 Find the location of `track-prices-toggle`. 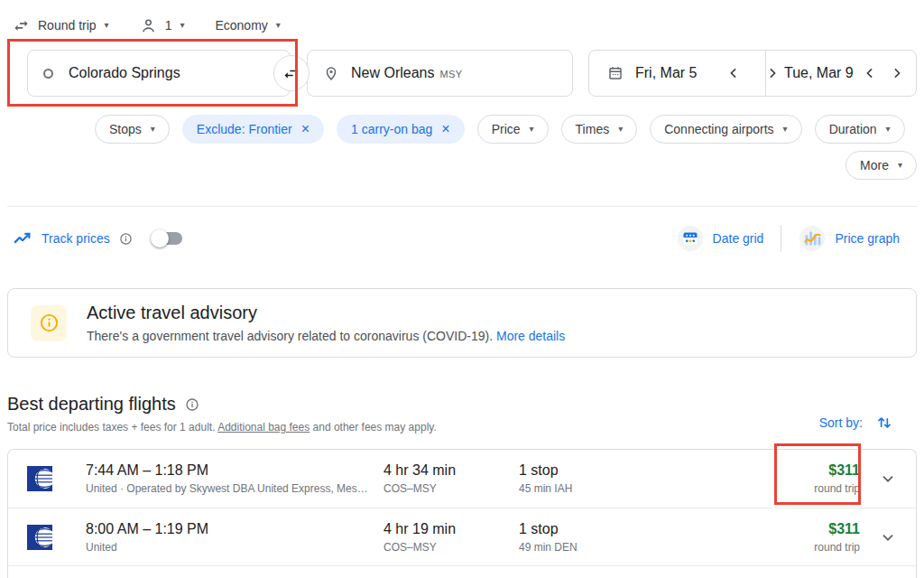

track-prices-toggle is located at coordinates (168, 238).